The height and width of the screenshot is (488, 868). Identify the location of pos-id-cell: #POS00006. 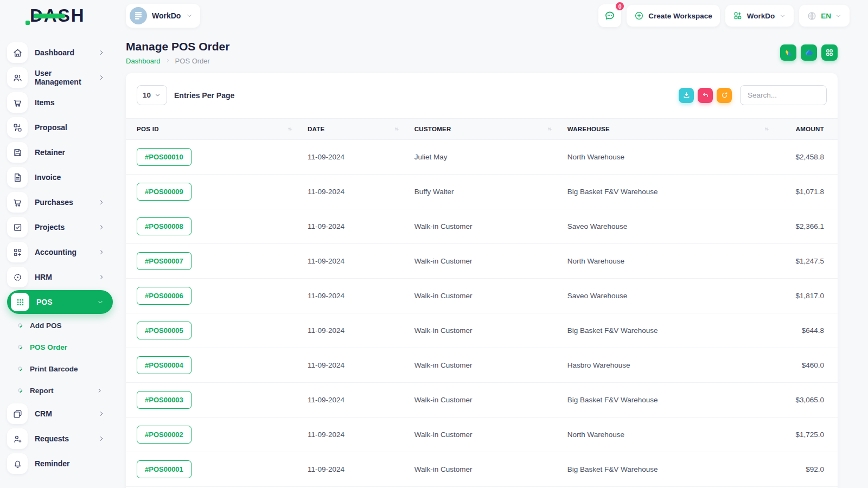
(212, 296).